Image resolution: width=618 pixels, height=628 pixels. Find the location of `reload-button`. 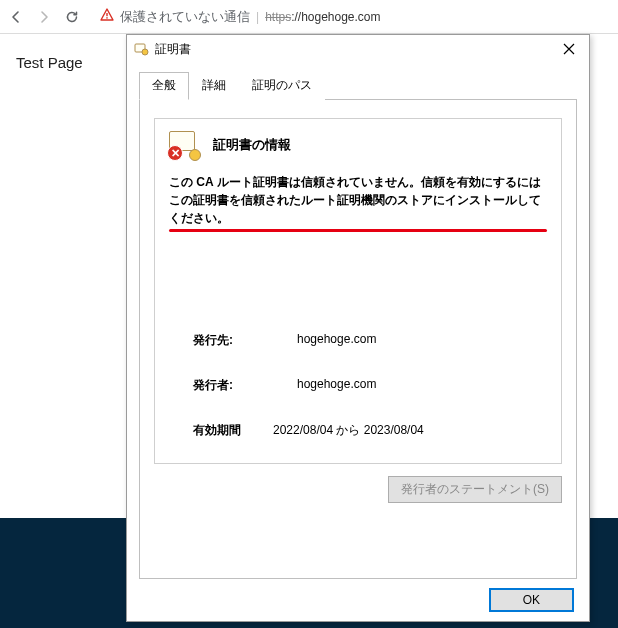

reload-button is located at coordinates (72, 17).